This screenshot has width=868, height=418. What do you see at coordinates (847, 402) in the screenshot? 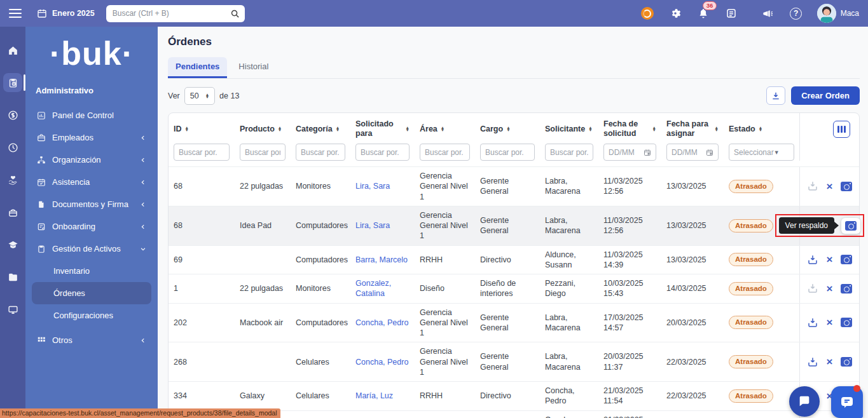
I see `support-chat-button` at bounding box center [847, 402].